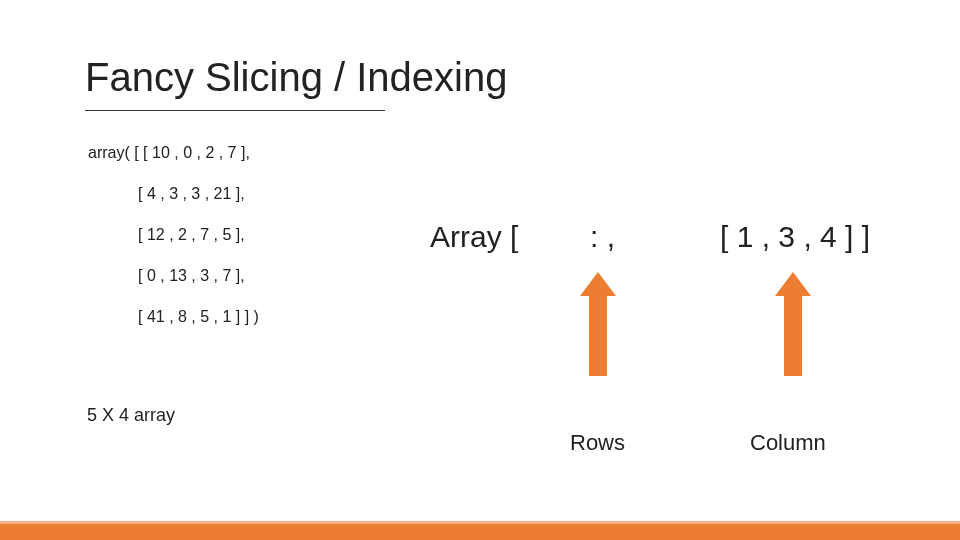  What do you see at coordinates (174, 248) in the screenshot?
I see `array-literal: array( [ [ 10 , 0 , 2 , 7 ], [ 4 , 3 , 3…` at bounding box center [174, 248].